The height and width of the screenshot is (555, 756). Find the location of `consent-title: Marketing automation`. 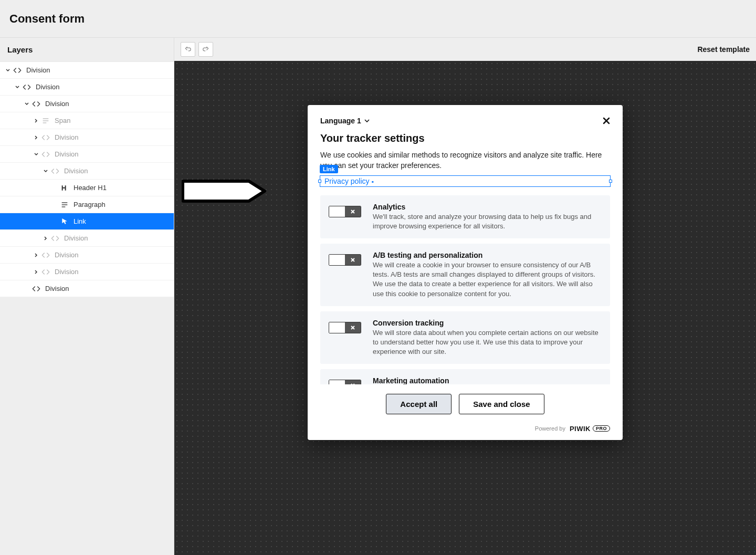

consent-title: Marketing automation is located at coordinates (487, 380).